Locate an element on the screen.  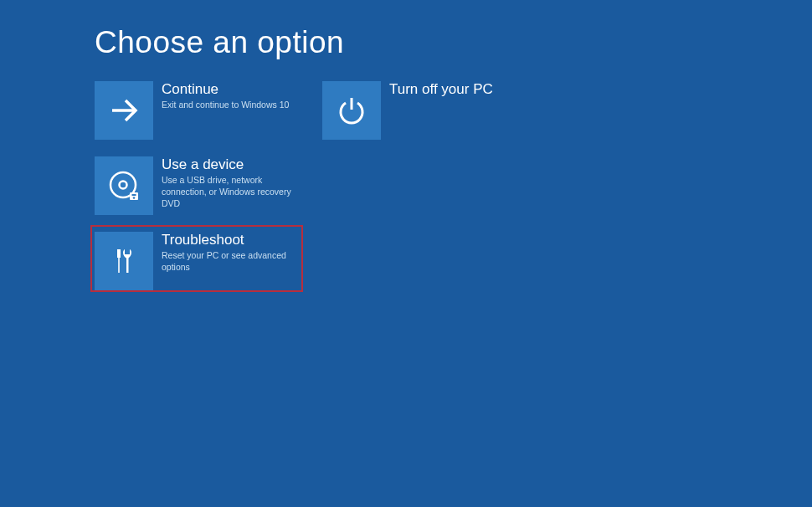
continue-tile: Continue Exit and continue to Windows 10 is located at coordinates (204, 115).